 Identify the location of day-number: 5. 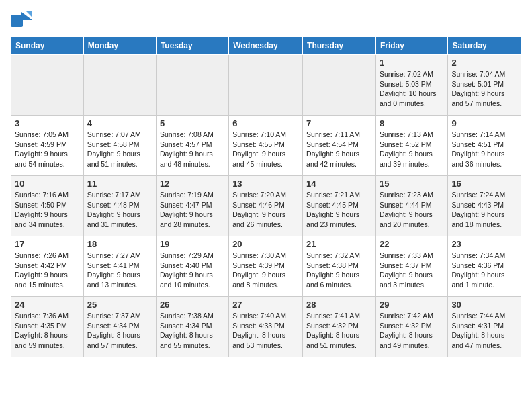
(192, 124).